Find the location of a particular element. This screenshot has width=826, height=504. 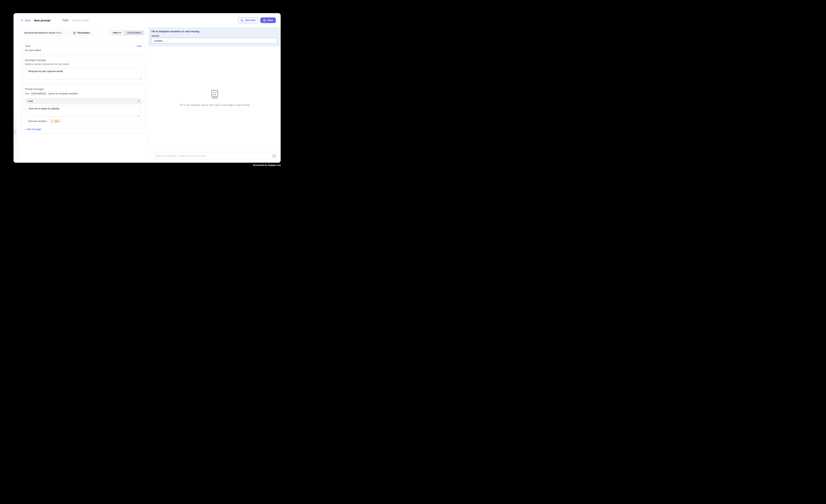

page-title: New prompt is located at coordinates (42, 20).